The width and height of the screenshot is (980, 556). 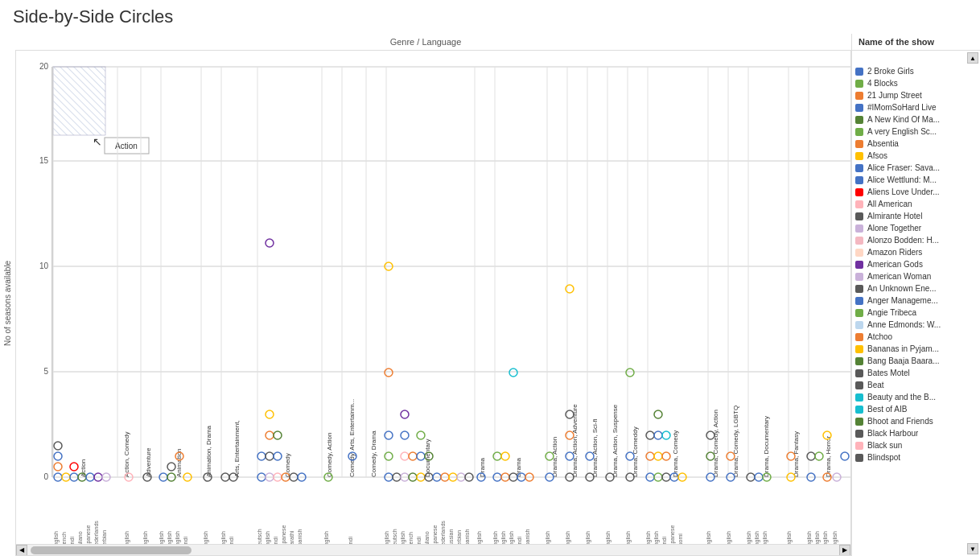 I want to click on legend-label: 21 Jump Street, so click(x=895, y=95).